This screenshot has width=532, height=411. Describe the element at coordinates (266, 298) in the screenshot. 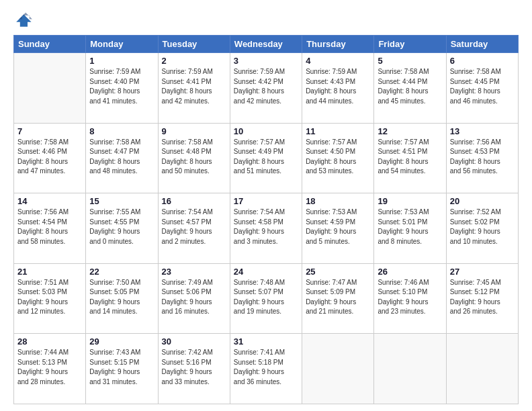

I see `day-info: Sunrise: 7:48 AM Sunset: 5:07 PM Dayligh…` at that location.